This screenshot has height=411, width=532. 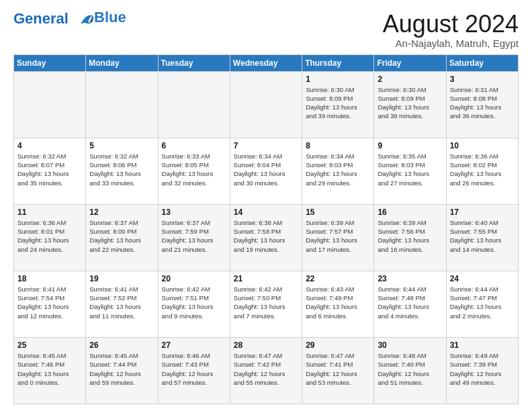 What do you see at coordinates (339, 63) in the screenshot?
I see `col-thursday: Thursday` at bounding box center [339, 63].